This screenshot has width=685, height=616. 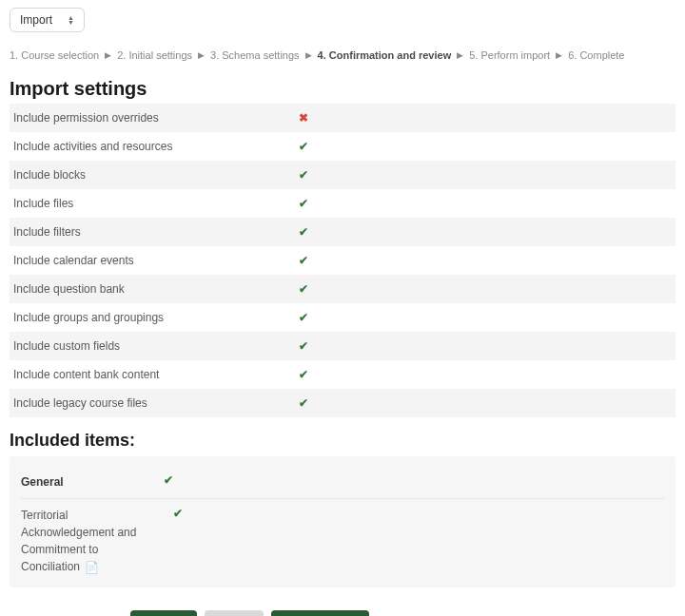 What do you see at coordinates (156, 146) in the screenshot?
I see `setting-label: Include activities and resources` at bounding box center [156, 146].